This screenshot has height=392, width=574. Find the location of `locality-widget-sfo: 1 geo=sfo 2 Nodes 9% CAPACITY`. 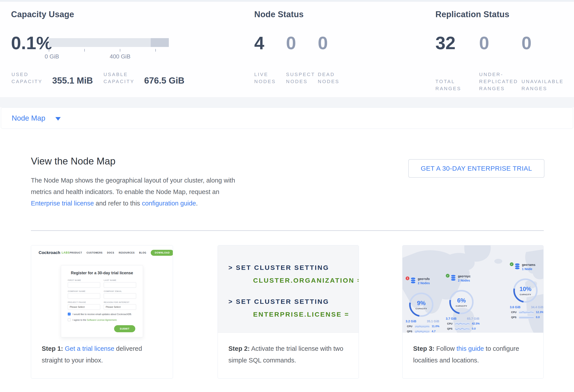

locality-widget-sfo: 1 geo=sfo 2 Nodes 9% CAPACITY is located at coordinates (425, 305).